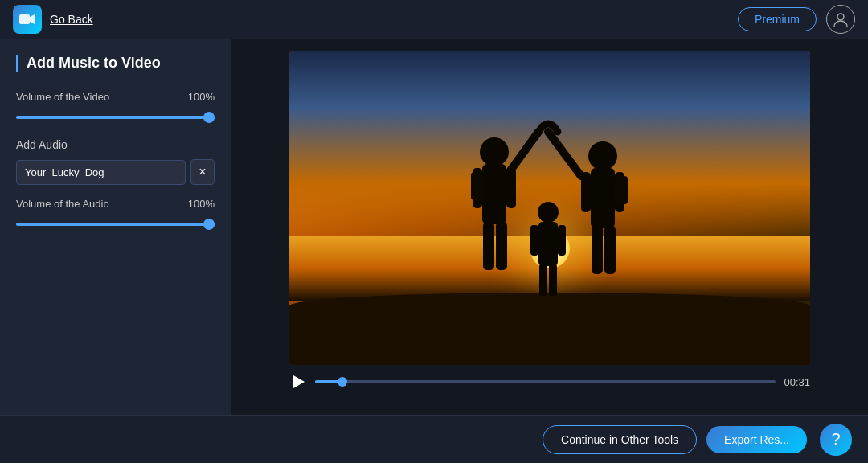 Image resolution: width=868 pixels, height=463 pixels. What do you see at coordinates (777, 19) in the screenshot?
I see `premium-button: Premium` at bounding box center [777, 19].